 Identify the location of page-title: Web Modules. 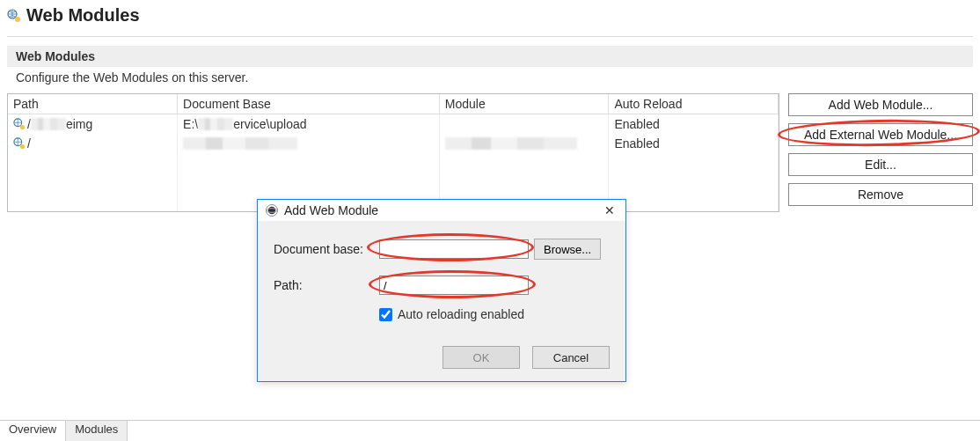
(490, 18).